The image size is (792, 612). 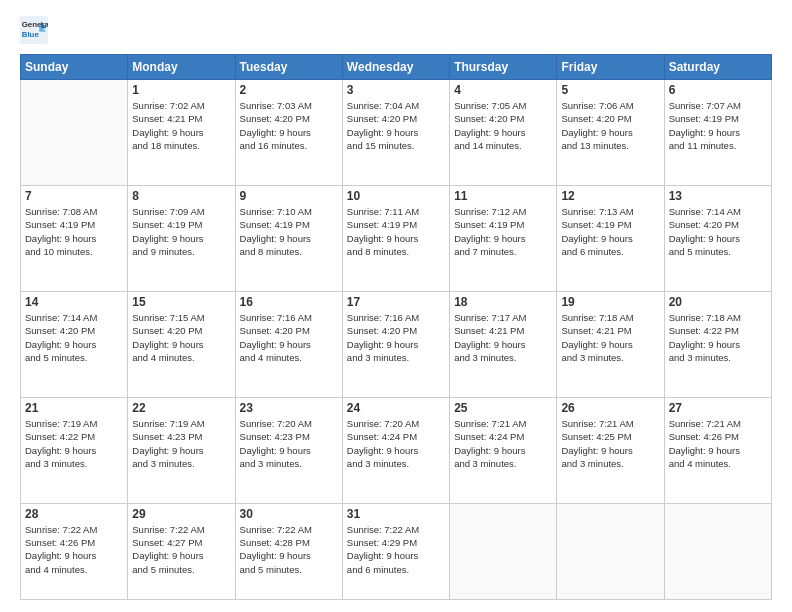 I want to click on day-info: Sunrise: 7:19 AMSunset: 4:22 PMDaylight:…, so click(x=74, y=444).